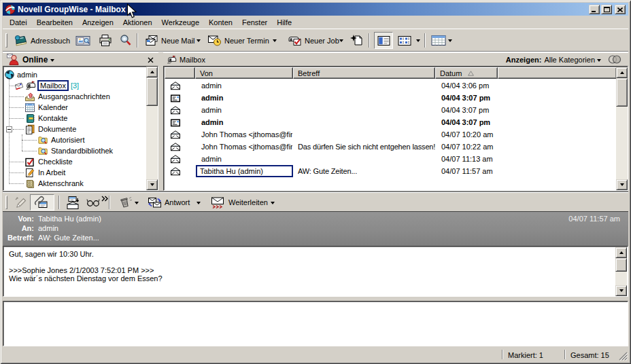  Describe the element at coordinates (35, 118) in the screenshot. I see `tree-item-kontakte: Kontakte` at that location.